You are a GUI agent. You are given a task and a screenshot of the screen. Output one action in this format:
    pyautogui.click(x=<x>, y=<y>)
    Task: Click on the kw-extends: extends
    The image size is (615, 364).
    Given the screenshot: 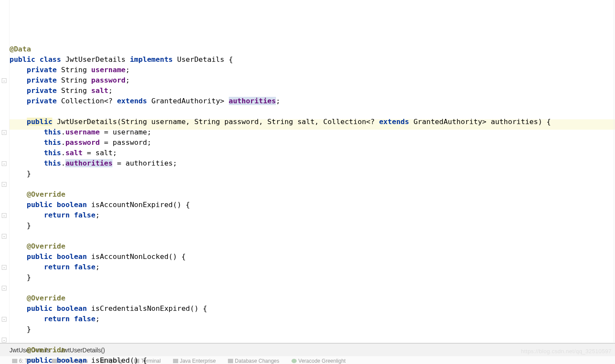 What is the action you would take?
    pyautogui.click(x=132, y=101)
    